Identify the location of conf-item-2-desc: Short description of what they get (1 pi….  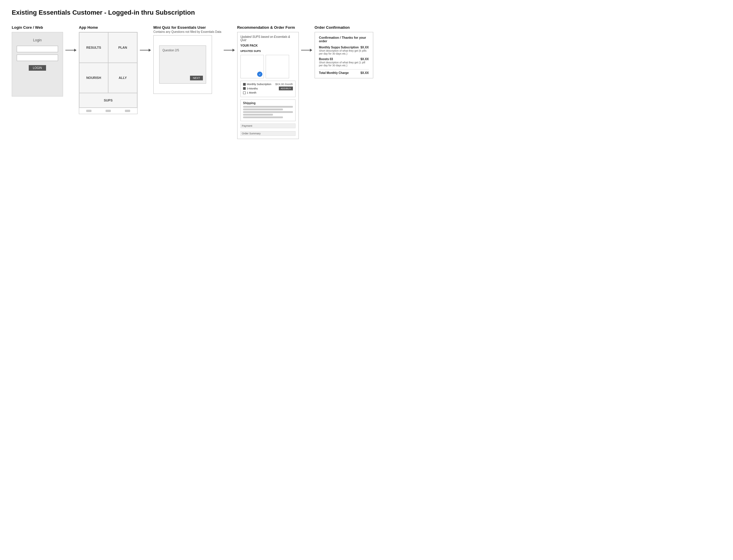
(344, 64).